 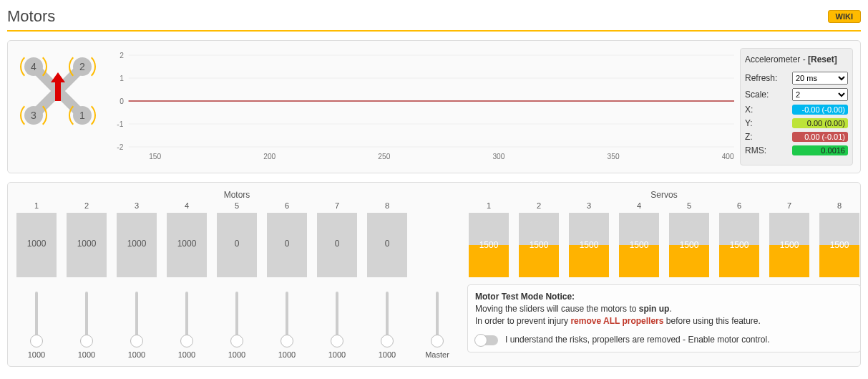 What do you see at coordinates (434, 31) in the screenshot?
I see `title-rule` at bounding box center [434, 31].